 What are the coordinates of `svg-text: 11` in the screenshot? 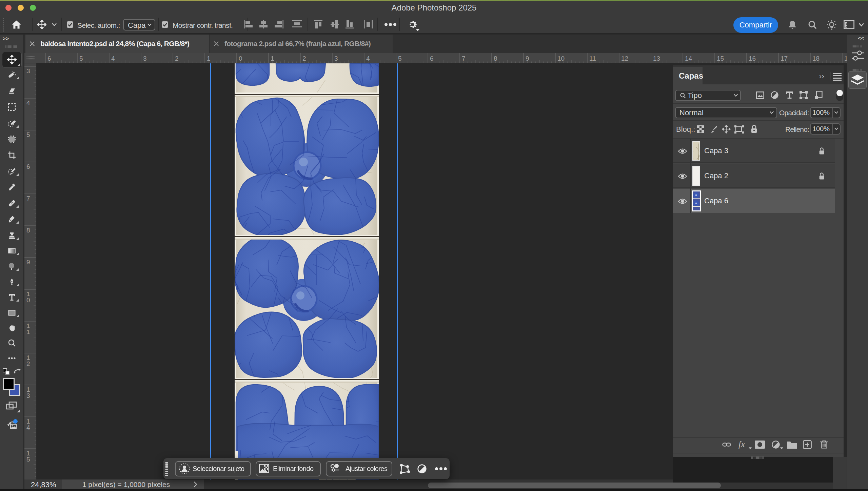 It's located at (593, 58).